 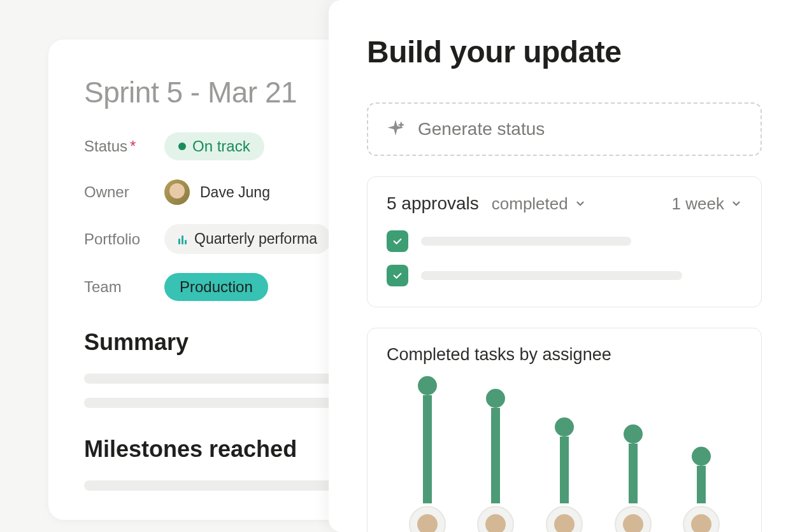 What do you see at coordinates (124, 192) in the screenshot?
I see `owner-label: Owner` at bounding box center [124, 192].